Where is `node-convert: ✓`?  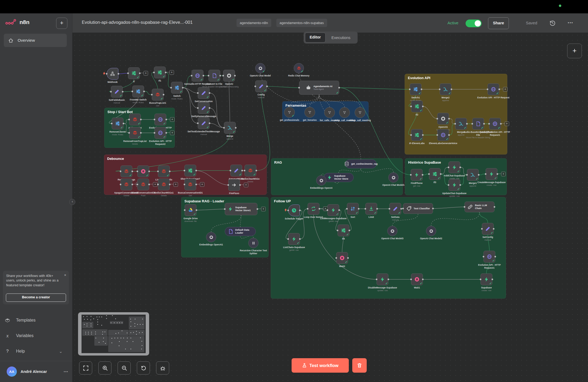 node-convert: ✓ is located at coordinates (214, 76).